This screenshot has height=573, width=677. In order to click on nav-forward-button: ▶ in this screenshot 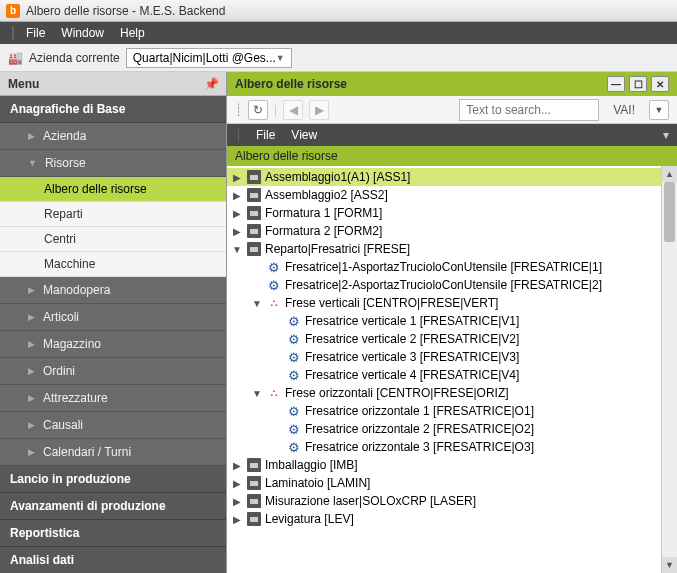, I will do `click(319, 110)`.